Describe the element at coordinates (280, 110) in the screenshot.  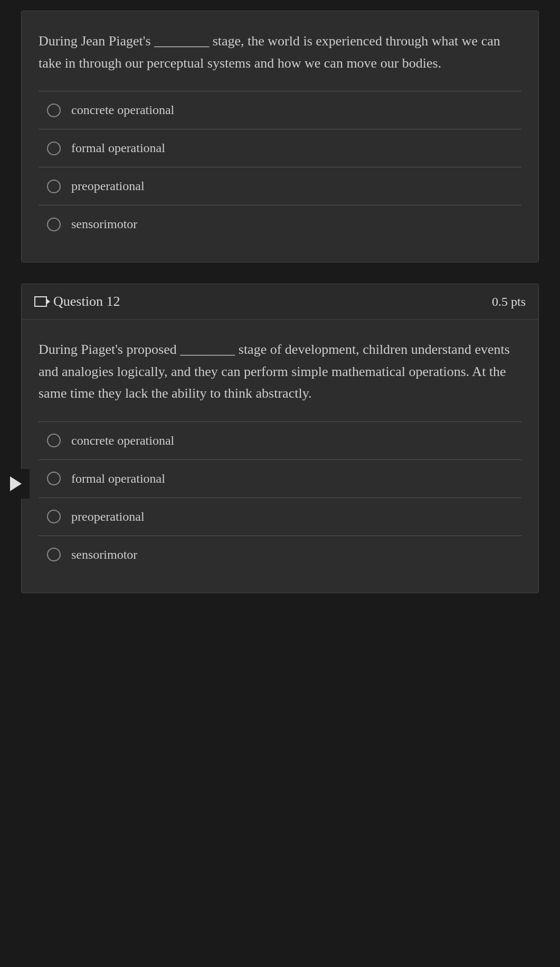
I see `partial-option-row-1: concrete operational` at that location.